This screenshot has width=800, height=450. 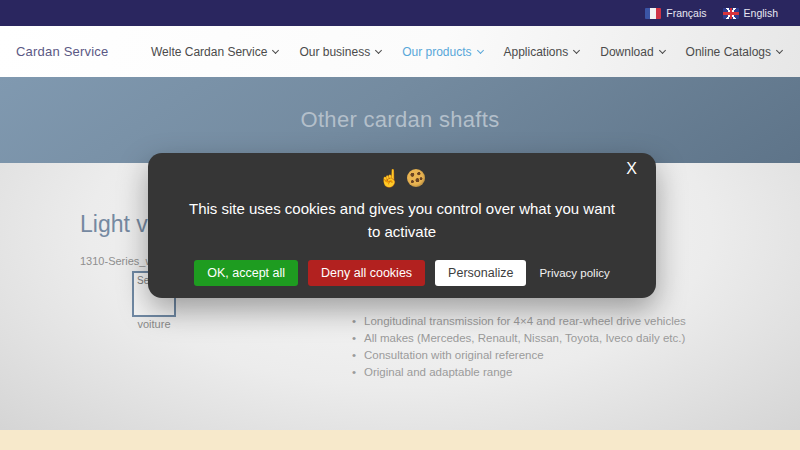 I want to click on main-nav: Welte Cardan Service Our business Our pr…, so click(x=466, y=52).